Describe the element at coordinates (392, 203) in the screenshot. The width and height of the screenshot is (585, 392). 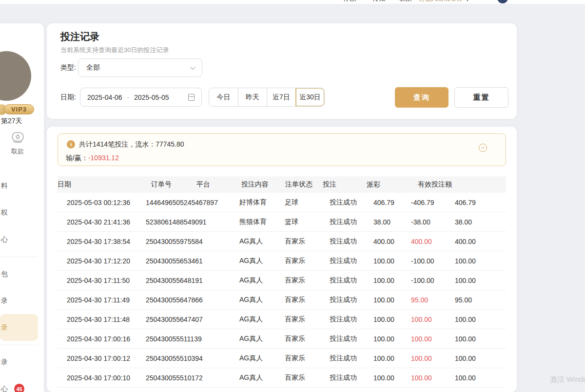
I see `cell-bet-amount: 406.79` at that location.